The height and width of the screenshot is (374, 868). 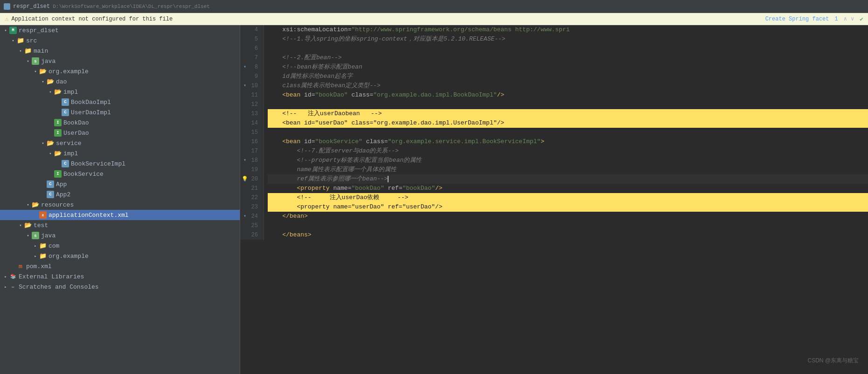 What do you see at coordinates (295, 216) in the screenshot?
I see `code-text: </bean>` at bounding box center [295, 216].